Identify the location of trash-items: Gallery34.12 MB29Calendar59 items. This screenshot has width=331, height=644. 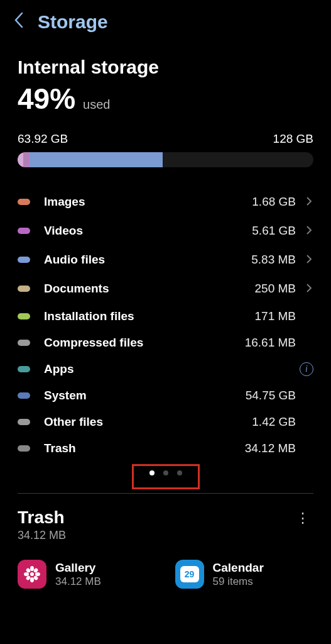
(166, 574).